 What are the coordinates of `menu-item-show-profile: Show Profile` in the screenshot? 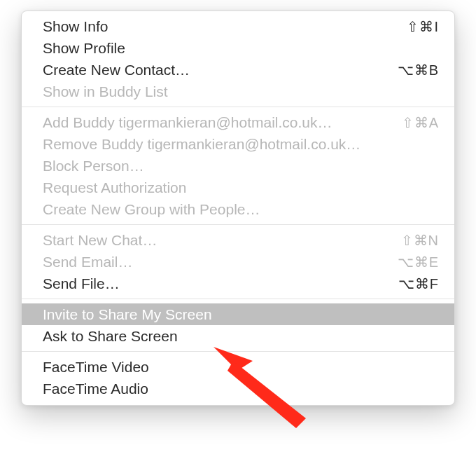 It's located at (238, 48).